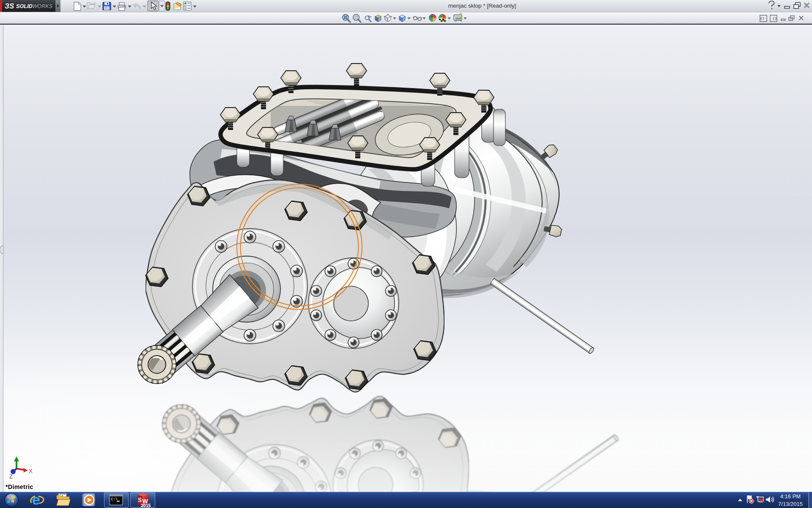 The image size is (812, 508). What do you see at coordinates (30, 471) in the screenshot?
I see `svg-text: X` at bounding box center [30, 471].